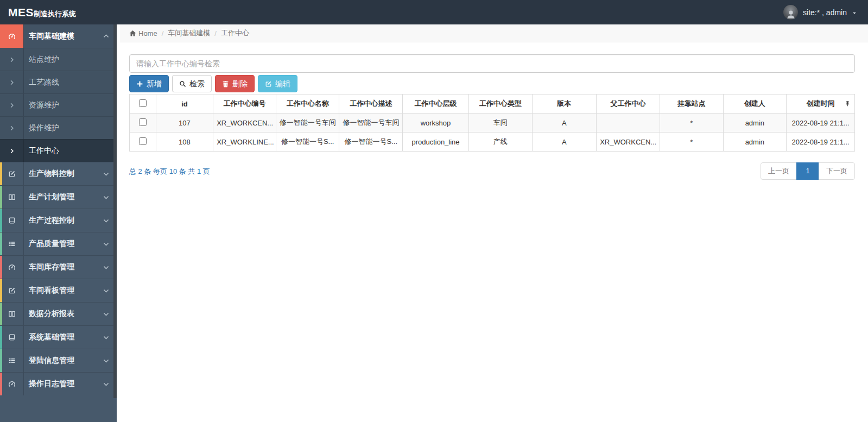 This screenshot has width=868, height=422. I want to click on cell: A, so click(565, 123).